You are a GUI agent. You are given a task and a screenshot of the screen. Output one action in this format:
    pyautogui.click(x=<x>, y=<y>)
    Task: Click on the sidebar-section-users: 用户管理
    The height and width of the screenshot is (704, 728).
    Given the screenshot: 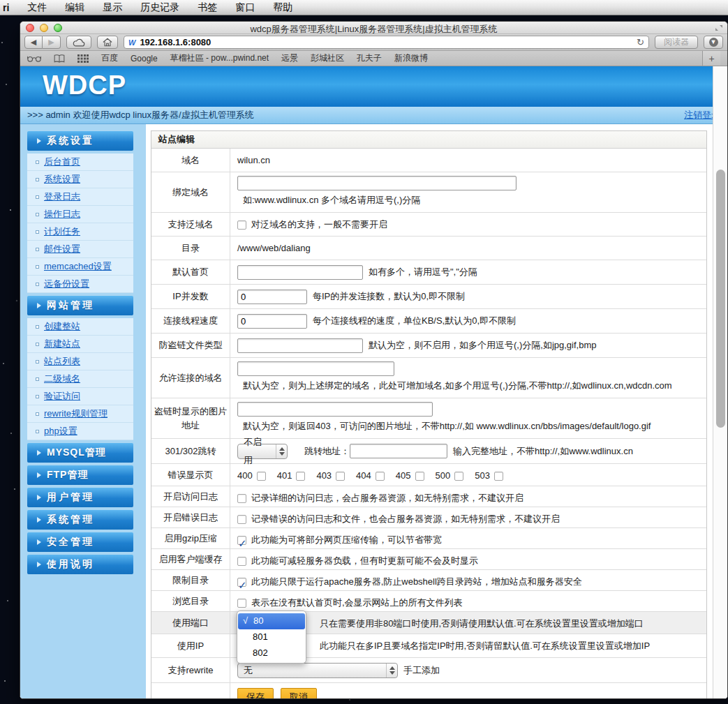 What is the action you would take?
    pyautogui.click(x=80, y=497)
    